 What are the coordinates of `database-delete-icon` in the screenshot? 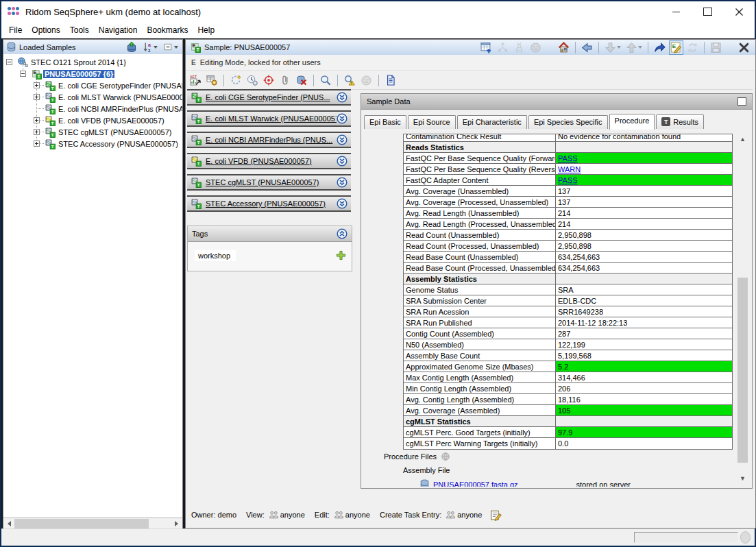 It's located at (302, 80).